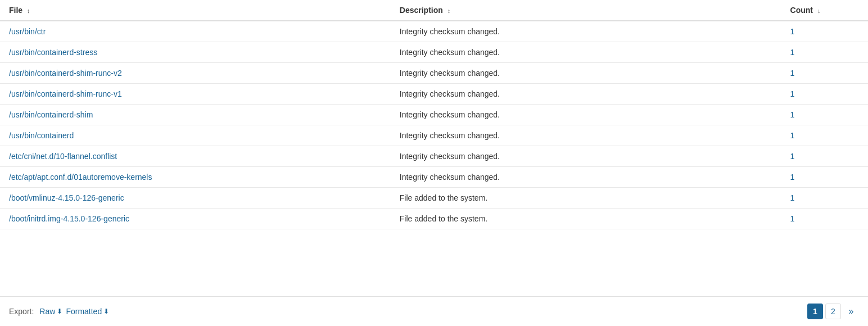  Describe the element at coordinates (69, 219) in the screenshot. I see `file-link: /boot/initrd.img-4.15.0-126-generic` at that location.